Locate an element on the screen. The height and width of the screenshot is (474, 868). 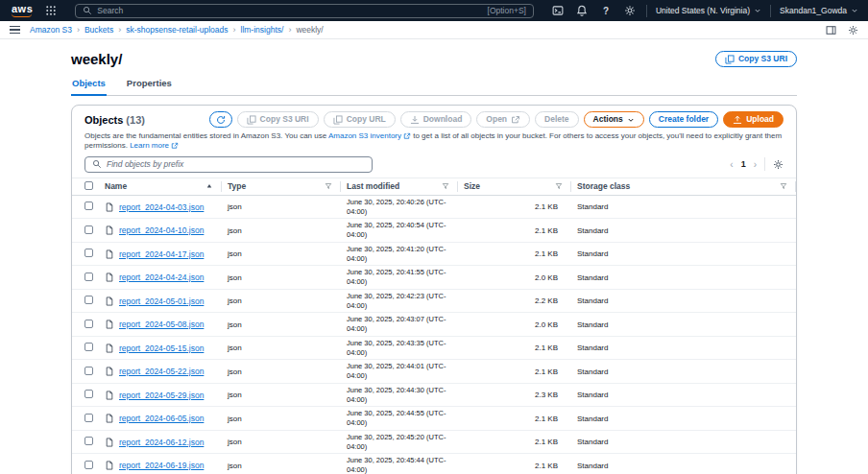
object-storage-class: Standard is located at coordinates (684, 347).